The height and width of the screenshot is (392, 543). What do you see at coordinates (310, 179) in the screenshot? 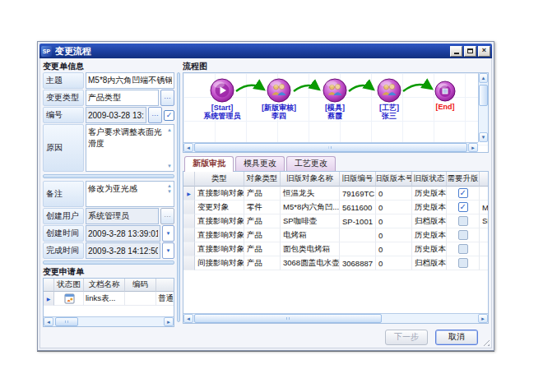
I see `old-name-column: 旧版对象名称` at bounding box center [310, 179].